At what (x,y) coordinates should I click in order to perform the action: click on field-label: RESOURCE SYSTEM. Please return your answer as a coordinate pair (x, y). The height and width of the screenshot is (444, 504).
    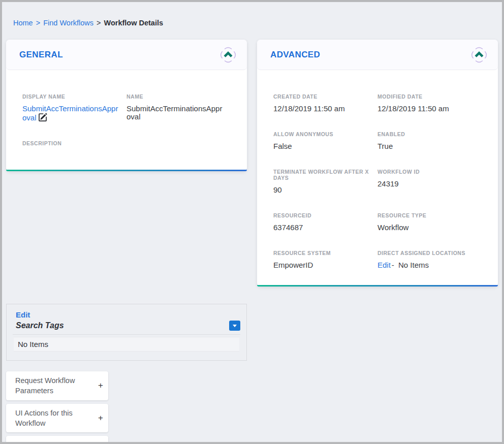
    Looking at the image, I should click on (322, 253).